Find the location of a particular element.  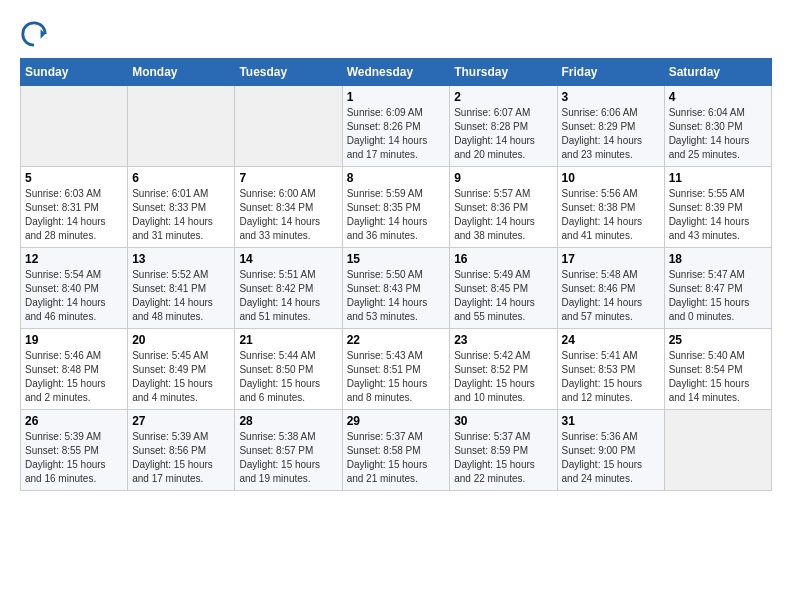

calendar-cell: 27Sunrise: 5:39 AM Sunset: 8:56 PM Dayli… is located at coordinates (182, 450).